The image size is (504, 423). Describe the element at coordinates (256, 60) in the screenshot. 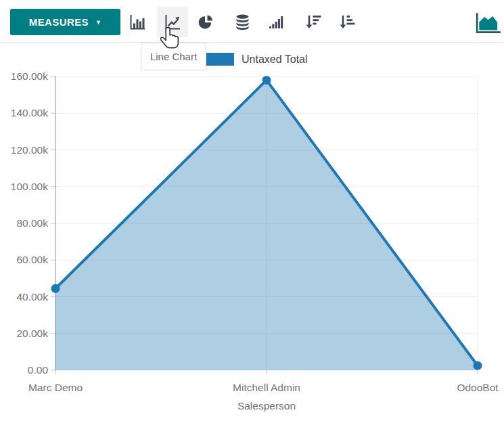

I see `legend-item-untaxed-total: Untaxed Total` at that location.